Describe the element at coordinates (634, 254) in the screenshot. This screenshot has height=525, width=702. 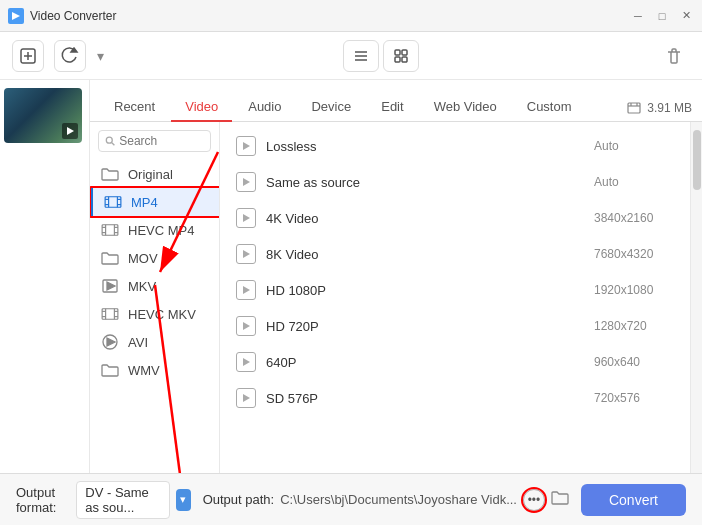
I see `quality-res-8k: 7680x4320` at that location.